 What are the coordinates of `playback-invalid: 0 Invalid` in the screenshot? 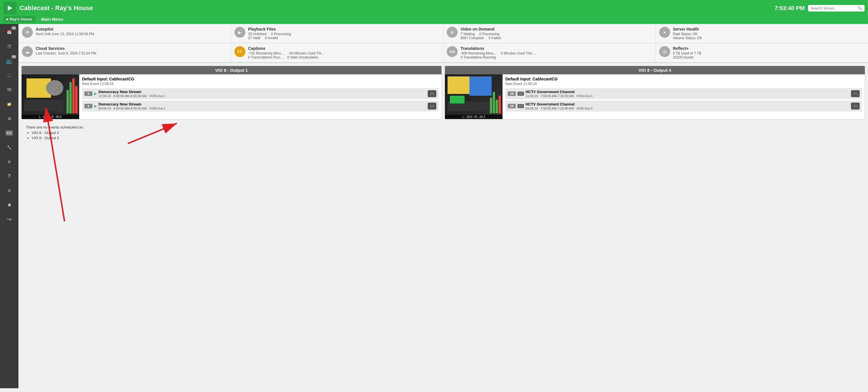 It's located at (272, 38).